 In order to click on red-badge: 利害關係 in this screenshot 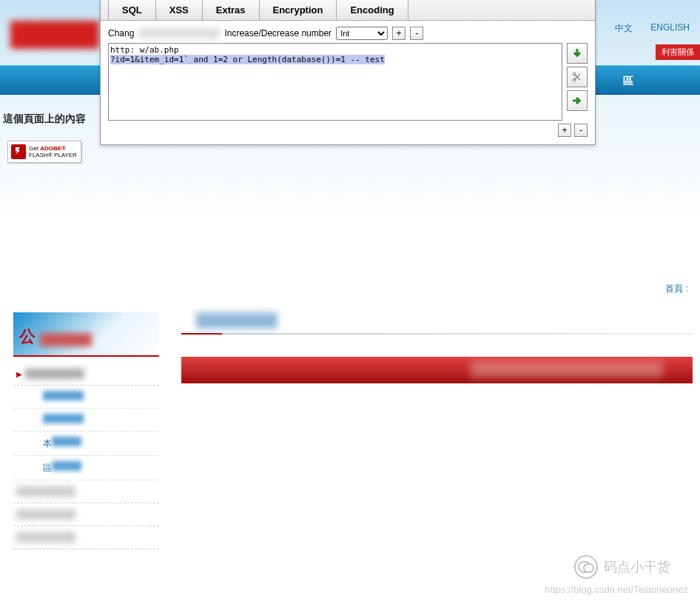, I will do `click(678, 52)`.